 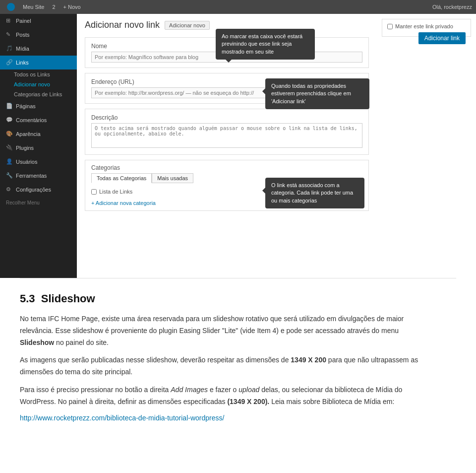 What do you see at coordinates (317, 94) in the screenshot?
I see `tooltip-2: Quando todas as propriedades estiverem p…` at bounding box center [317, 94].